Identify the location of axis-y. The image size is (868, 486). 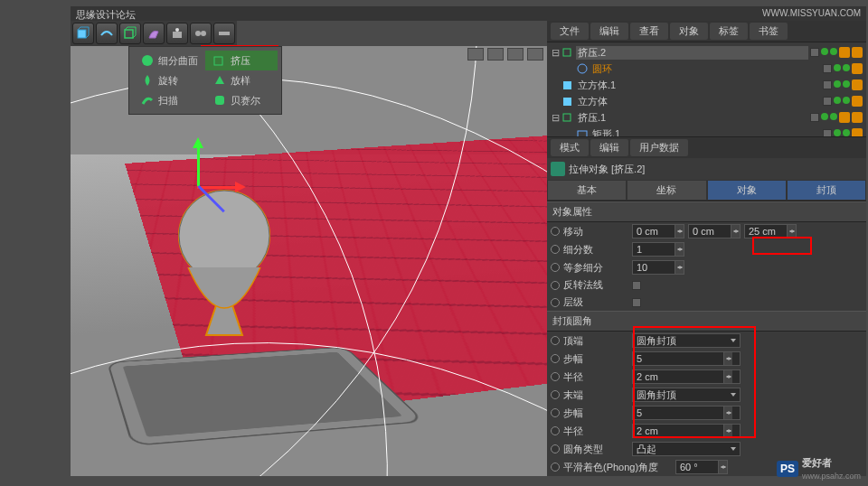
(199, 164).